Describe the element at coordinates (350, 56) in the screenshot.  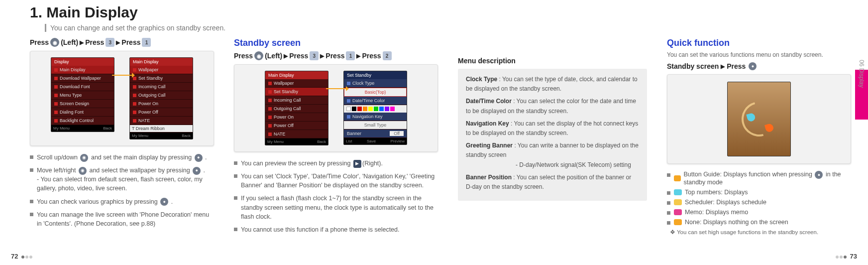
I see `key-1-icon: 1` at that location.